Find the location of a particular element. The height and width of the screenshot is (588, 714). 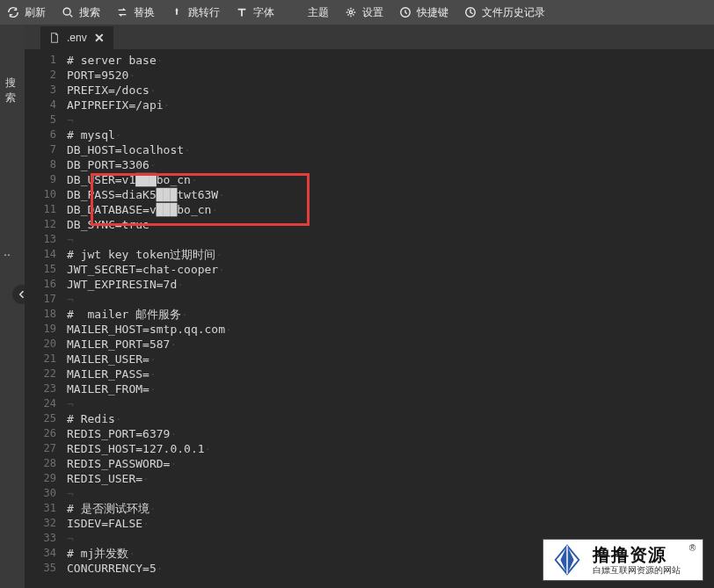

line-number: 4 is located at coordinates (46, 105).